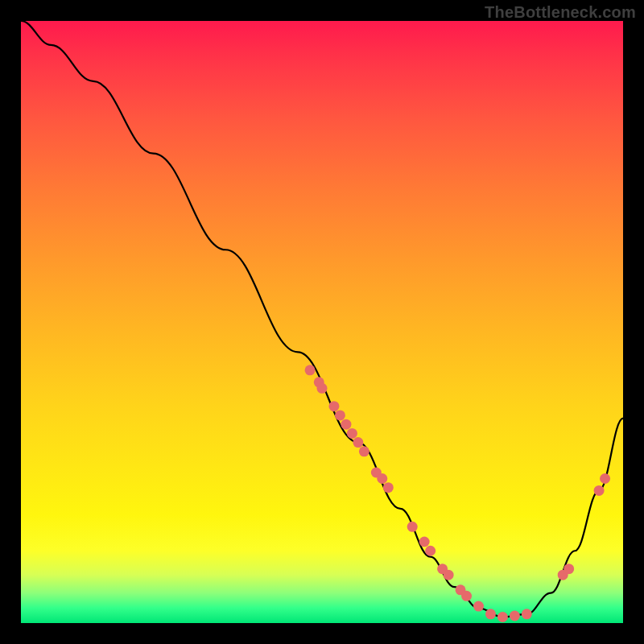 The image size is (644, 644). I want to click on watermark-label: TheBottleneck.com, so click(560, 13).